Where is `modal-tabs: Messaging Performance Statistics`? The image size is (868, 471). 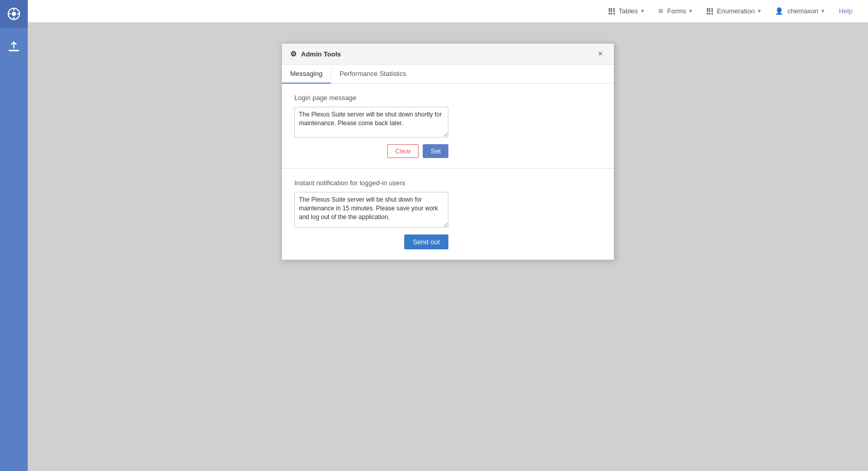
modal-tabs: Messaging Performance Statistics is located at coordinates (448, 74).